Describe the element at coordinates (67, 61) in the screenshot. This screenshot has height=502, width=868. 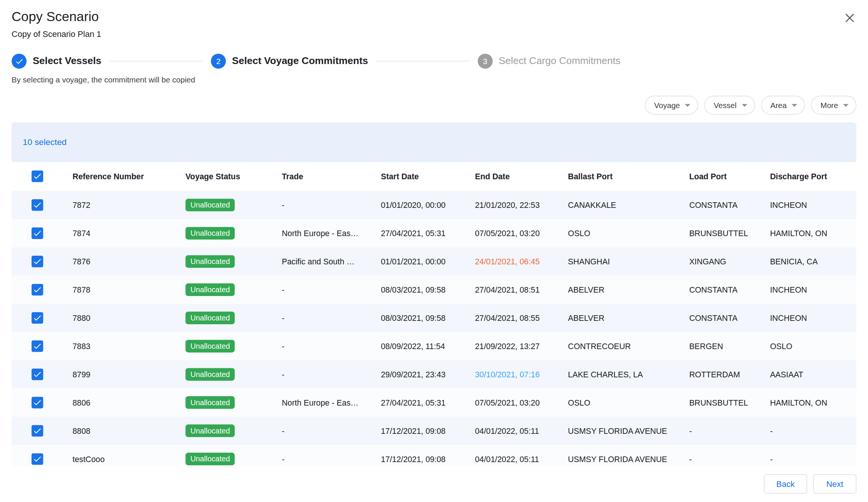
I see `step-label: Select Vessels` at that location.